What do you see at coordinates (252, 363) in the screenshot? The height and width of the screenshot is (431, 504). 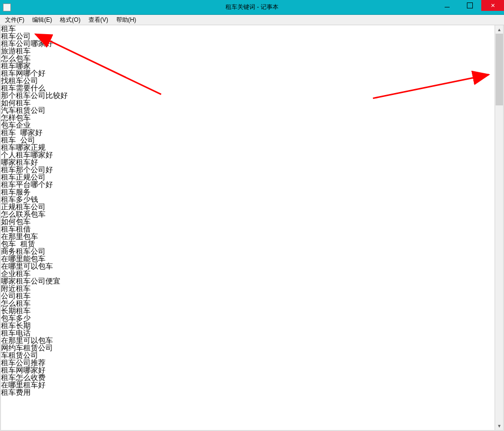 I see `text-line: 租车公司推荐` at bounding box center [252, 363].